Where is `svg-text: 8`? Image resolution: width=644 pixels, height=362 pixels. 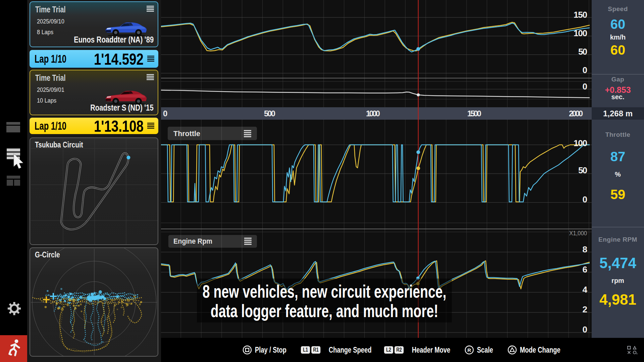 svg-text: 8 is located at coordinates (585, 249).